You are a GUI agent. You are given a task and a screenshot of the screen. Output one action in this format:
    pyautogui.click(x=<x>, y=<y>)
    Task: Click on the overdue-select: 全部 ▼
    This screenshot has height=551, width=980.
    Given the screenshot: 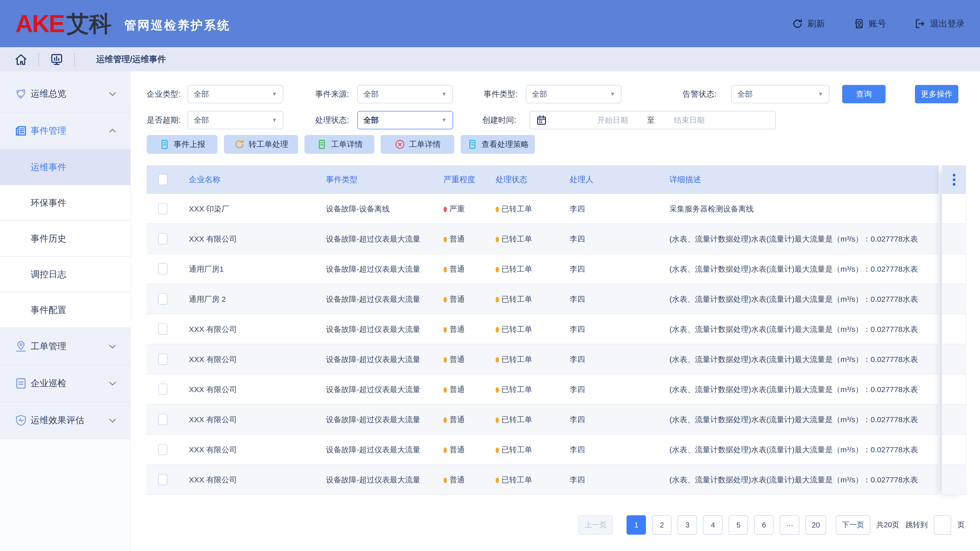 What is the action you would take?
    pyautogui.click(x=235, y=120)
    